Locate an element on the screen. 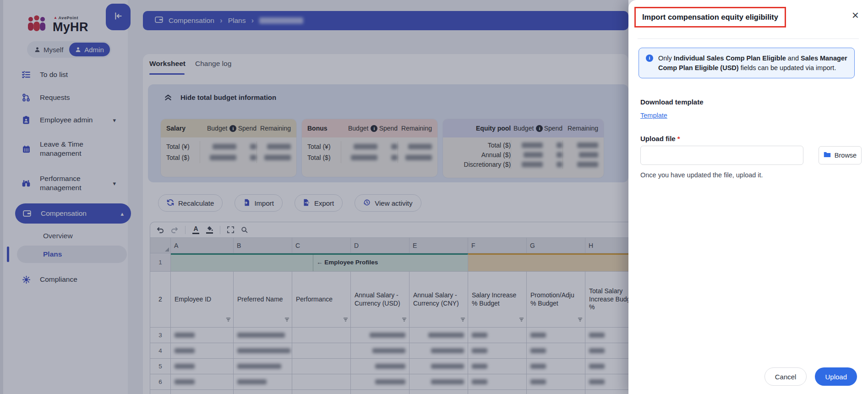 Image resolution: width=868 pixels, height=394 pixels. export-button: Export is located at coordinates (319, 203).